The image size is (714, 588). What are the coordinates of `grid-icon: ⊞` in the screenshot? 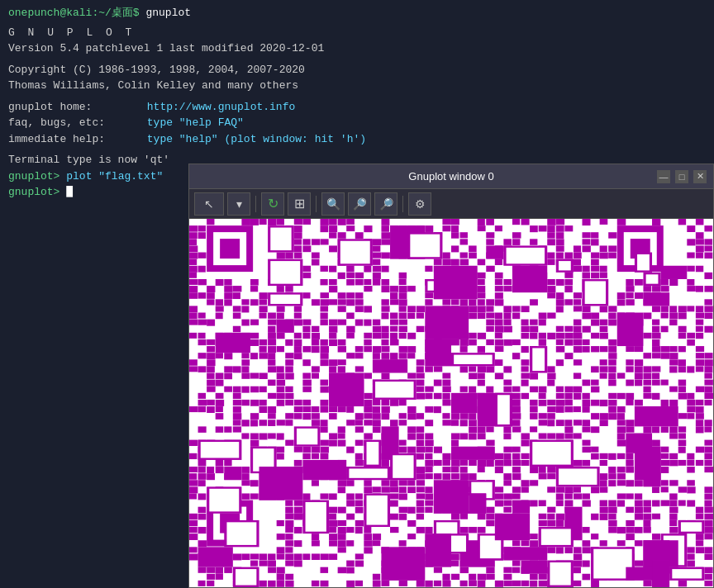 It's located at (299, 203).